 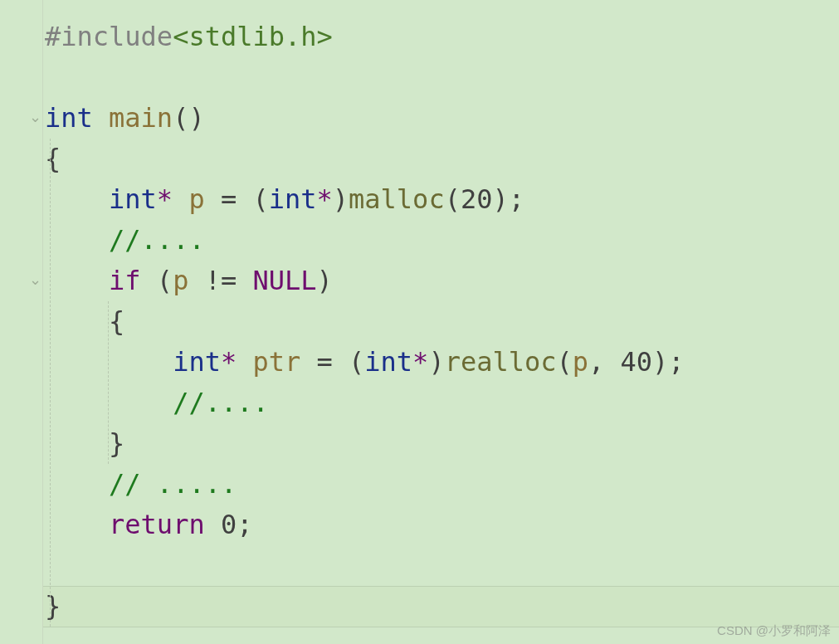 I want to click on code-token: 0, so click(x=229, y=524).